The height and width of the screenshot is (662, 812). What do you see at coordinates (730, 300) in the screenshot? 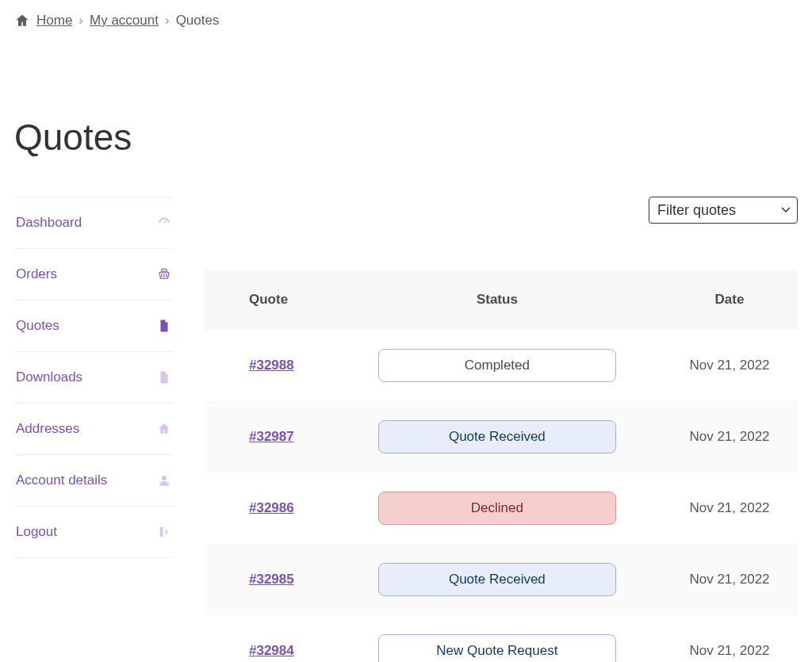
I see `col-date: Date` at bounding box center [730, 300].